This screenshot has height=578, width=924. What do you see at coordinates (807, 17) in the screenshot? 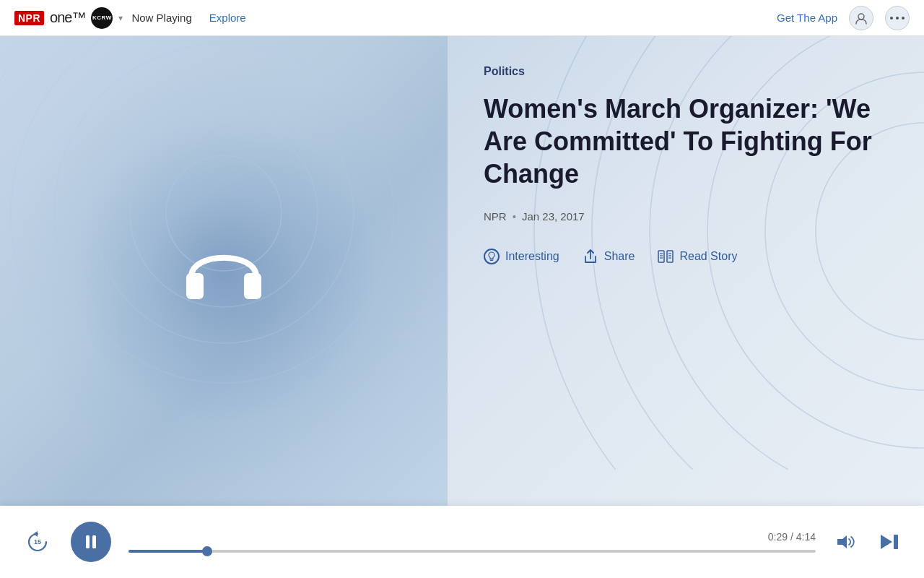
I see `get-app-button: Get The App` at bounding box center [807, 17].